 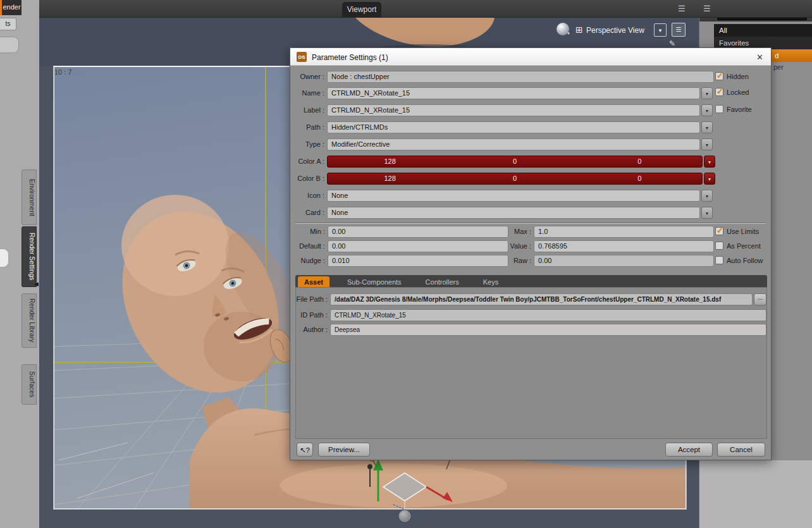 What do you see at coordinates (763, 30) in the screenshot?
I see `param-group-all: All` at bounding box center [763, 30].